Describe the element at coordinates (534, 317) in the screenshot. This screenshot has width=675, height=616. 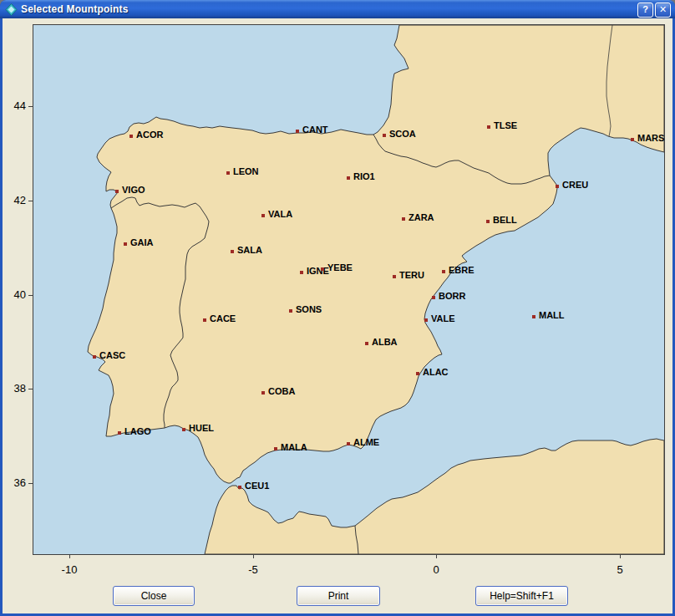
I see `station-marker-mall` at that location.